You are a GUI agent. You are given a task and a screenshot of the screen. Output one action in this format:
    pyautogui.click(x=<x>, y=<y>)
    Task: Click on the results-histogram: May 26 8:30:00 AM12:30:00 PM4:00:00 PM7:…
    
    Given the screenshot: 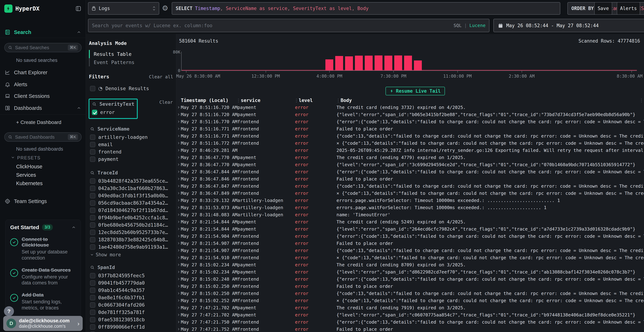 What is the action you would take?
    pyautogui.click(x=410, y=56)
    